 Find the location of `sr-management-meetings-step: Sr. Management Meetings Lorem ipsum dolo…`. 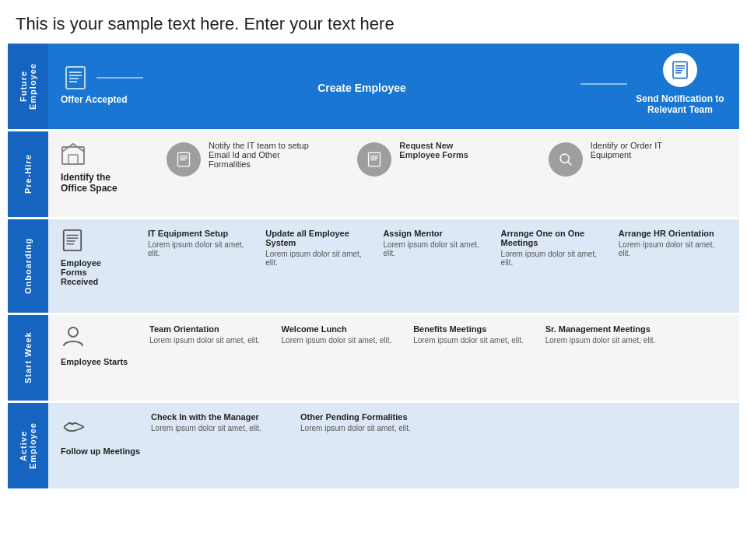

sr-management-meetings-step: Sr. Management Meetings Lorem ipsum dolo… is located at coordinates (637, 334).